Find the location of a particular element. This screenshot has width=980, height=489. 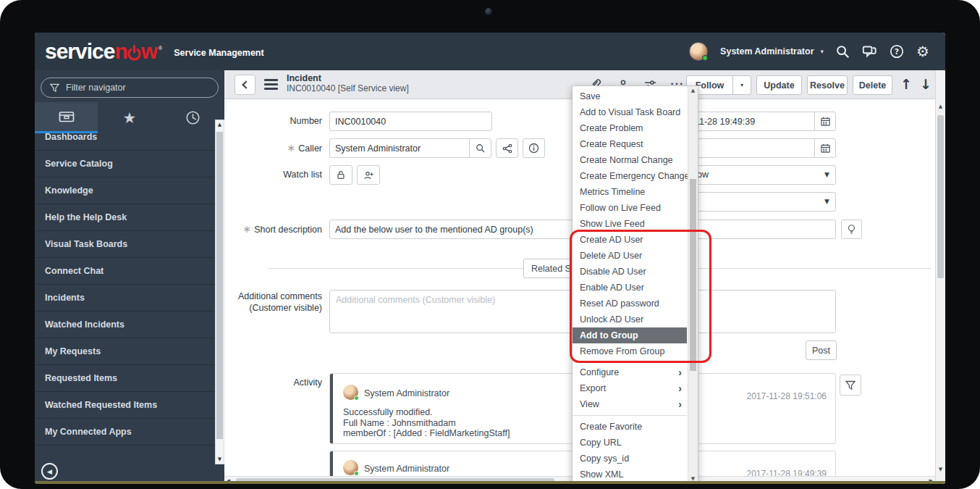

previous-record-icon: ↑ is located at coordinates (906, 84).